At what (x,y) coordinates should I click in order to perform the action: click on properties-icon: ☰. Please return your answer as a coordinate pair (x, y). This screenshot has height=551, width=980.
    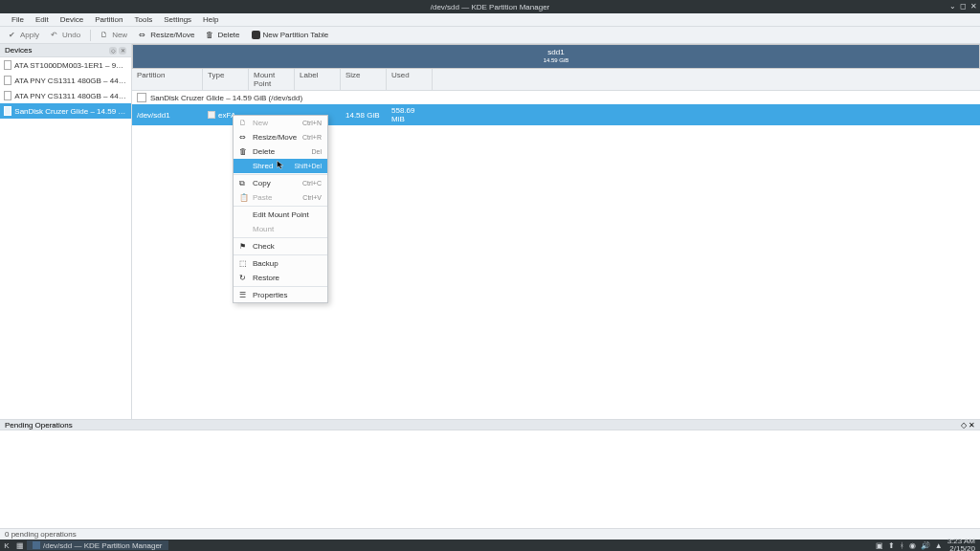
    Looking at the image, I should click on (243, 295).